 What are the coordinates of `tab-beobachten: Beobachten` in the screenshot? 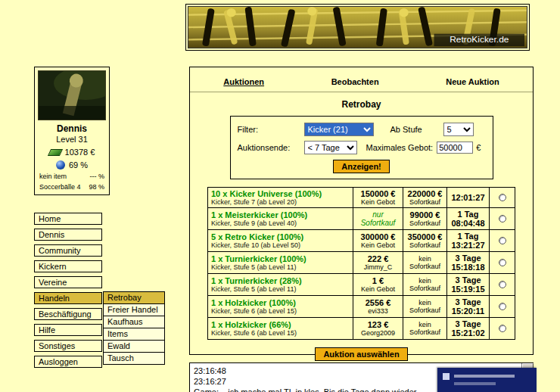 It's located at (356, 82).